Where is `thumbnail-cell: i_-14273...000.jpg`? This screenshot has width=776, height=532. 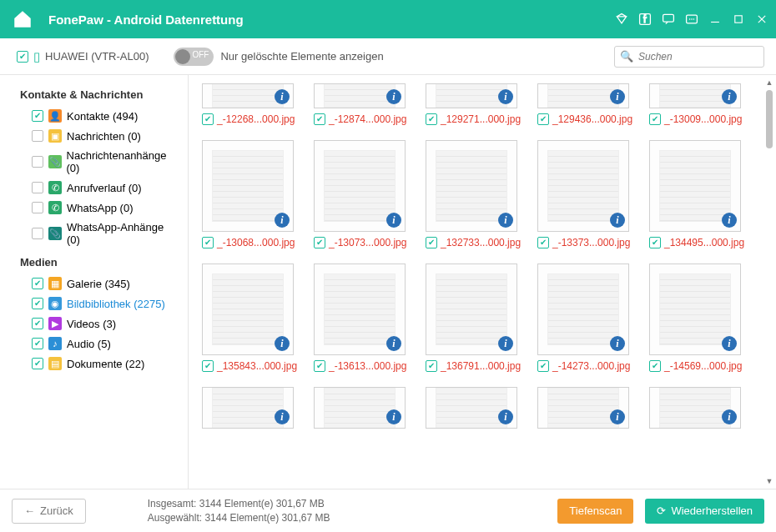 thumbnail-cell: i_-14273...000.jpg is located at coordinates (583, 318).